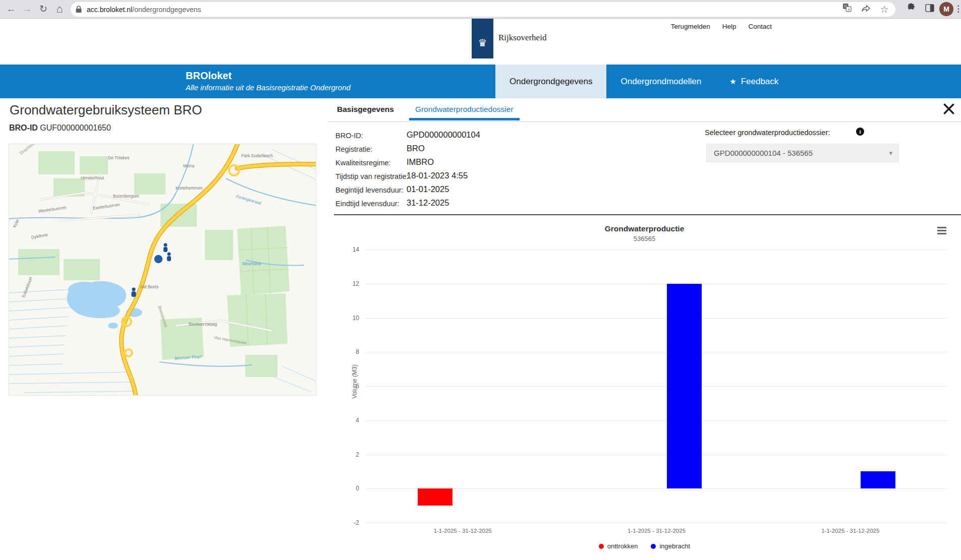  I want to click on panel-tab-grondwaterproductiedossier: Grondwaterproductiedossier, so click(464, 113).